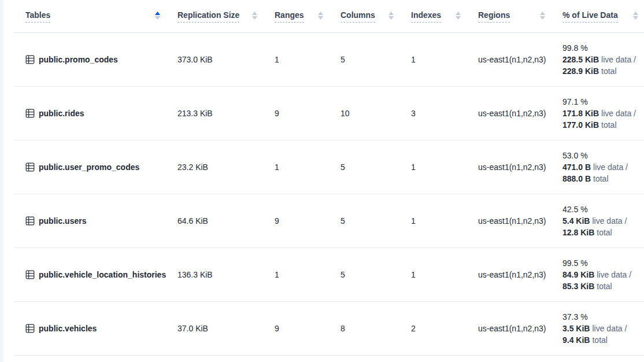 The image size is (644, 362). I want to click on column-header-regions: Regions, so click(520, 16).